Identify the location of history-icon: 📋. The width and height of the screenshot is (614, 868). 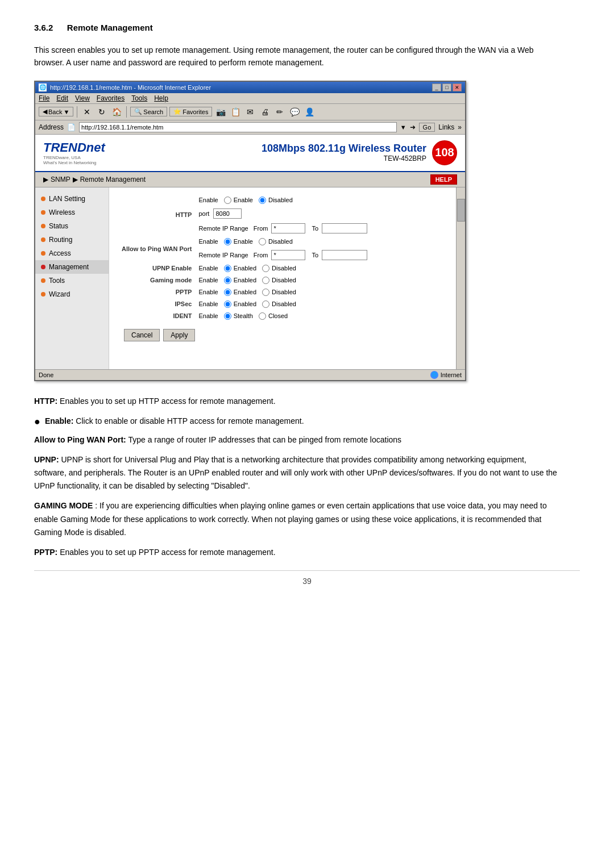
(235, 112).